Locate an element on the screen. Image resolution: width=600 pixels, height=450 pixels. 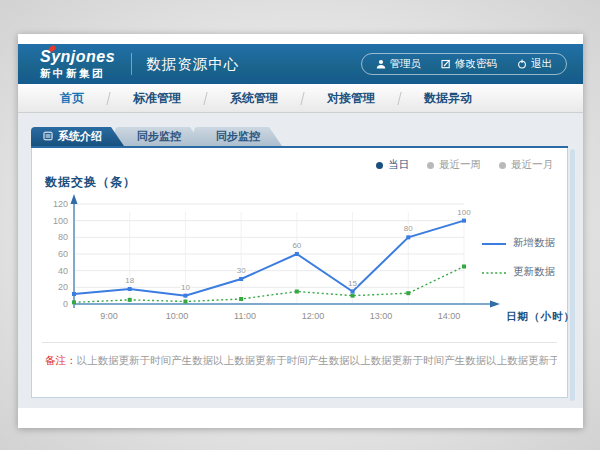
radio-last-month: 最近一月 is located at coordinates (526, 165).